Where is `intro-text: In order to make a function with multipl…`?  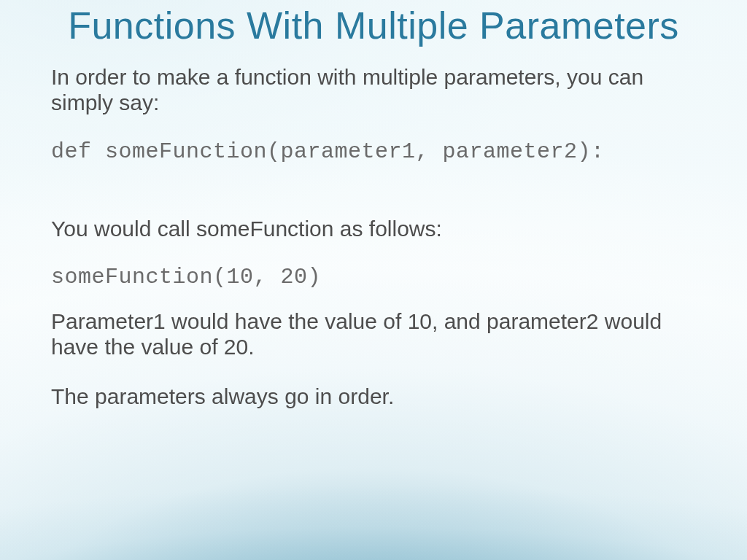
intro-text: In order to make a function with multipl… is located at coordinates (374, 90).